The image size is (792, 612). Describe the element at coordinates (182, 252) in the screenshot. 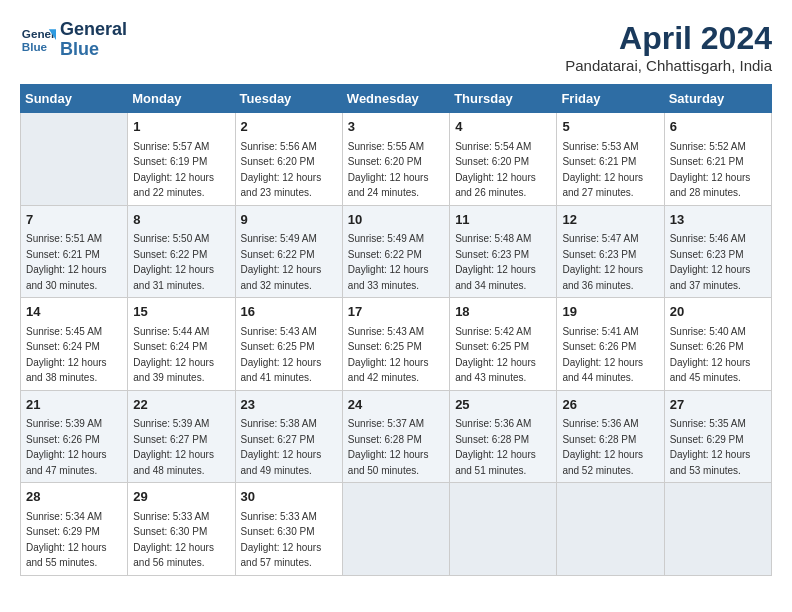

I see `calendar-cell: 8Sunrise: 5:50 AMSunset: 6:22 PMDaylight…` at that location.